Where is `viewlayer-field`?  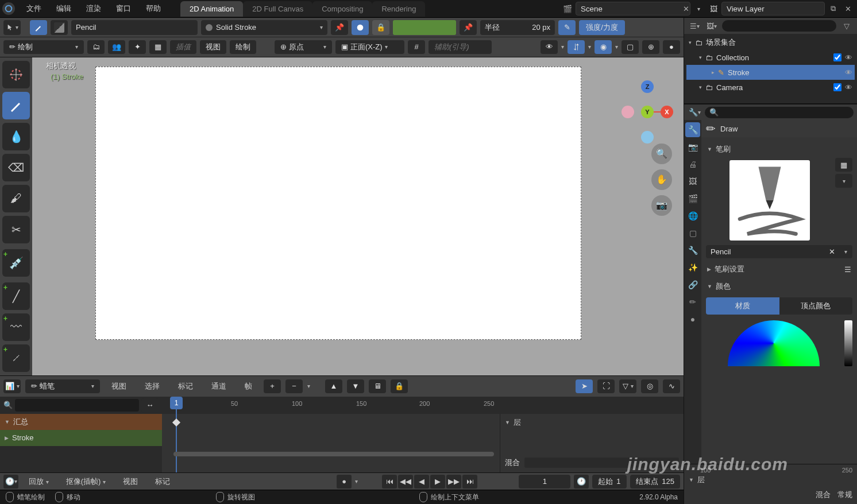 viewlayer-field is located at coordinates (773, 9).